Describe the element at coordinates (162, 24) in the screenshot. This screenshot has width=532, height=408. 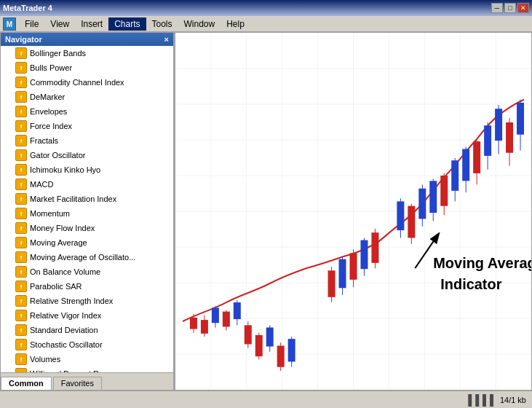
I see `menu-tools: Tools` at that location.